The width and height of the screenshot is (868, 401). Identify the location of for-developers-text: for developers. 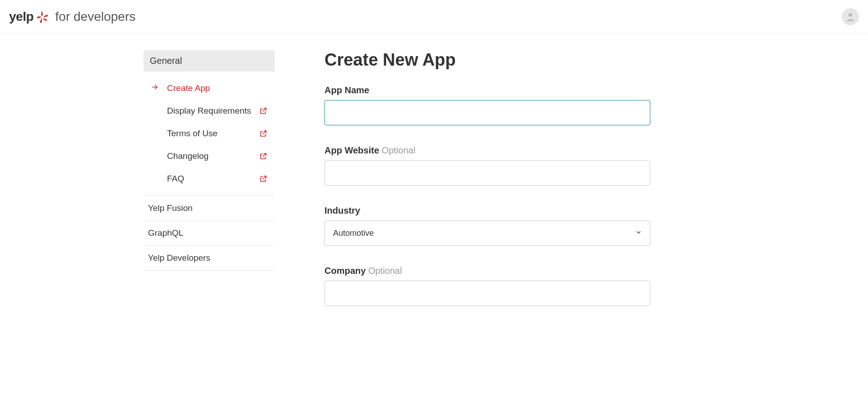
(95, 17).